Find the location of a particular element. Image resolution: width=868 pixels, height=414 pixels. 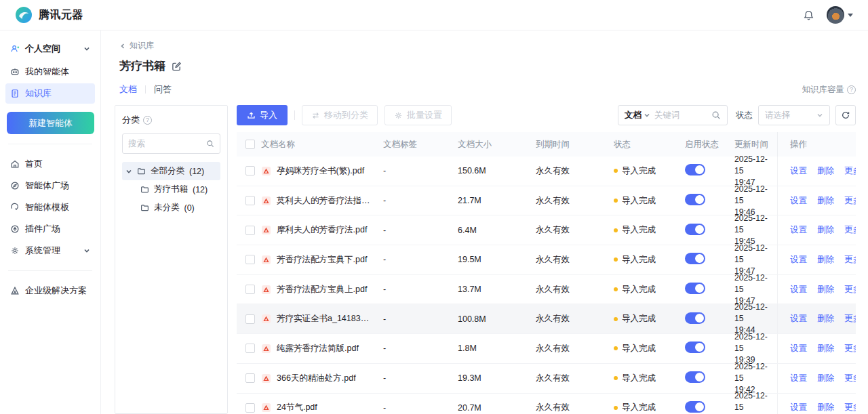

bell-icon is located at coordinates (808, 15).